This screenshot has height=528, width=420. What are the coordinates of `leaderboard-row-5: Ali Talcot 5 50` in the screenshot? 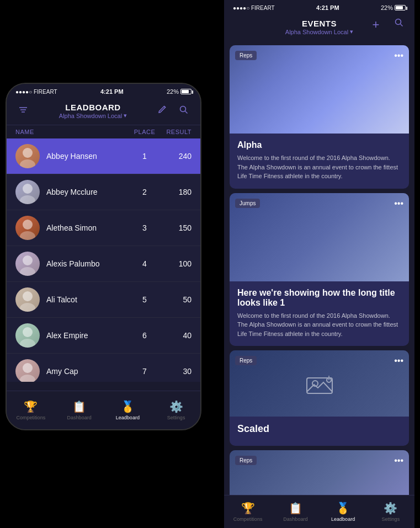 It's located at (104, 300).